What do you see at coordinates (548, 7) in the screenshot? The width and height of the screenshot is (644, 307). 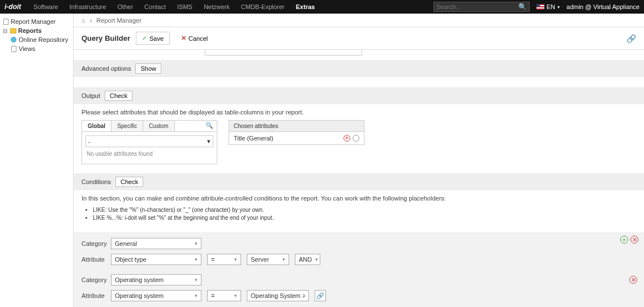 I see `language-selector: EN ▾` at bounding box center [548, 7].